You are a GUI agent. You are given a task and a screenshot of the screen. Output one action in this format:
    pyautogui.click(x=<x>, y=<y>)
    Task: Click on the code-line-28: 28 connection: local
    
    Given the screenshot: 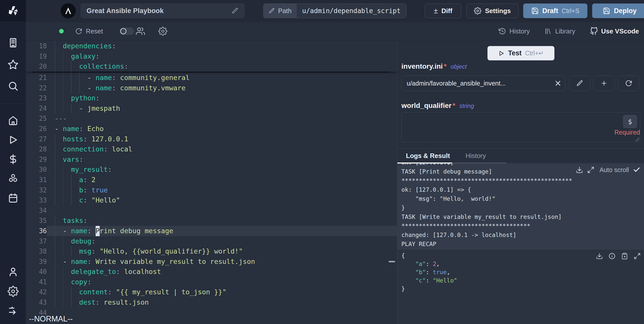 What is the action you would take?
    pyautogui.click(x=211, y=149)
    